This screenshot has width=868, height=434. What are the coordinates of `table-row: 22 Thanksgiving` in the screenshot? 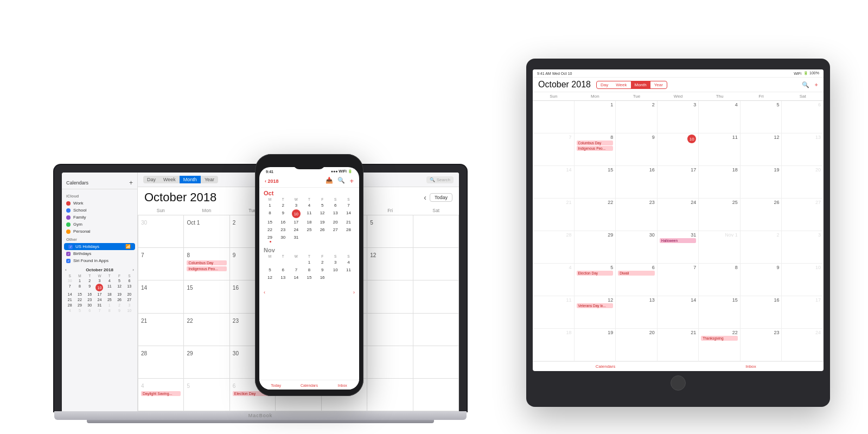 It's located at (719, 345).